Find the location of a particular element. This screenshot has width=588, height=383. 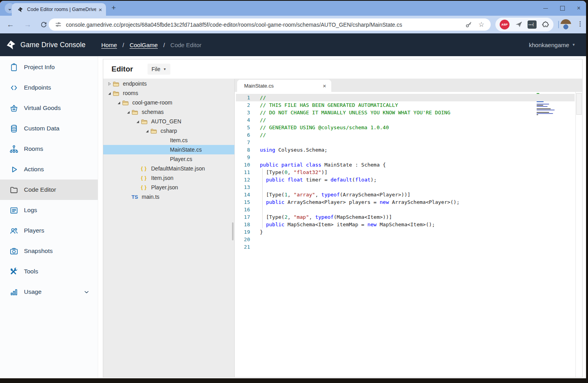

sidebar-item-usage: Usage is located at coordinates (49, 292).